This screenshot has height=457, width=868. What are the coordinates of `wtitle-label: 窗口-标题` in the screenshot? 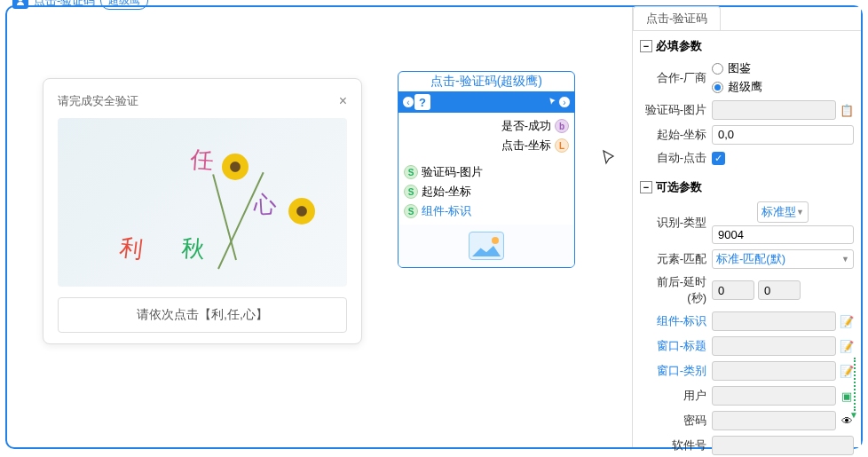 It's located at (673, 346).